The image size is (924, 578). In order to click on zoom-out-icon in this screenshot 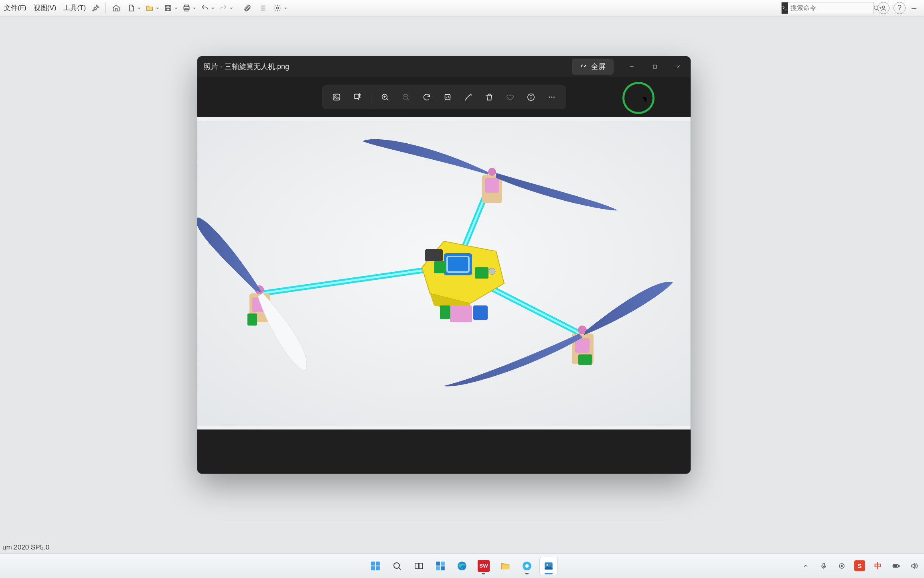, I will do `click(406, 97)`.